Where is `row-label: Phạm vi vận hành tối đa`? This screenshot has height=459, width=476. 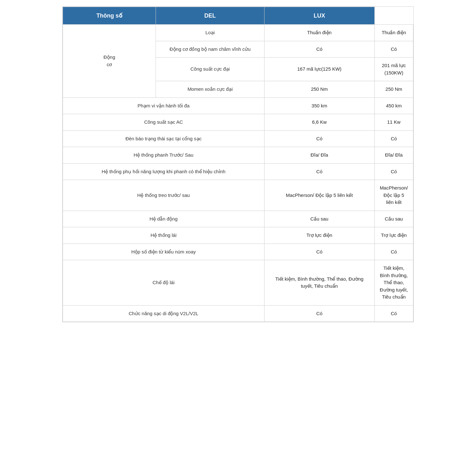
row-label: Phạm vi vận hành tối đa is located at coordinates (164, 106).